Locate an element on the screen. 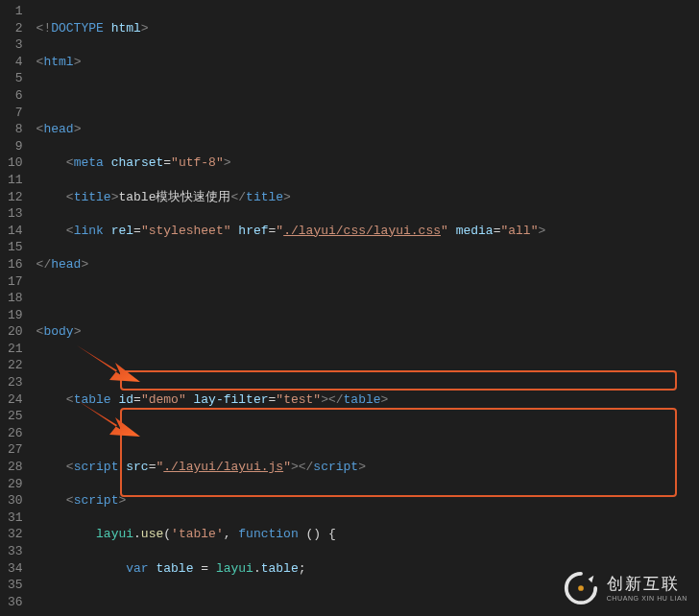 The image size is (699, 616). code-line: <script src="./layui/layui.js"></script> is located at coordinates (368, 467).